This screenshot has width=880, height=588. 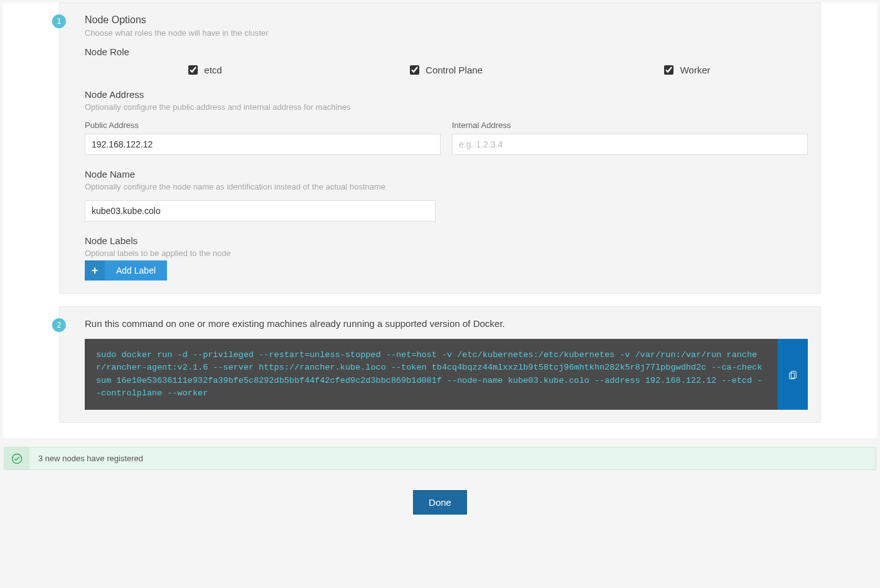 I want to click on public-address-label: Public Address, so click(x=262, y=126).